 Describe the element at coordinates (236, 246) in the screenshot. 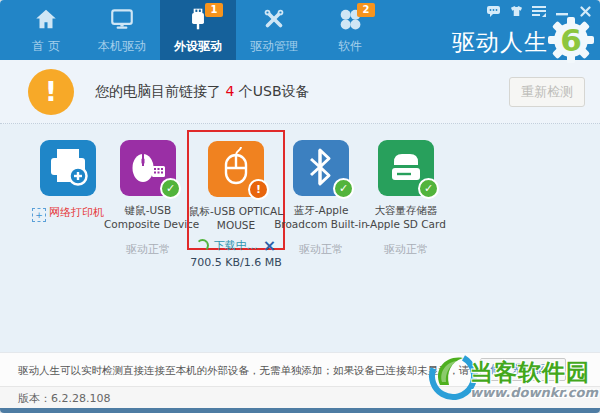

I see `download-status-row: 下载中… ×` at that location.